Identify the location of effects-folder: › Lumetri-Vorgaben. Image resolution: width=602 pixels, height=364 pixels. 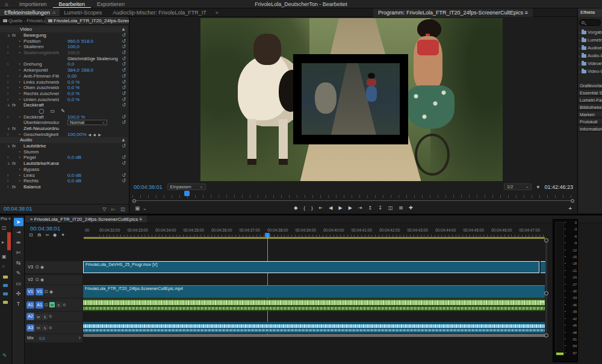
(590, 40).